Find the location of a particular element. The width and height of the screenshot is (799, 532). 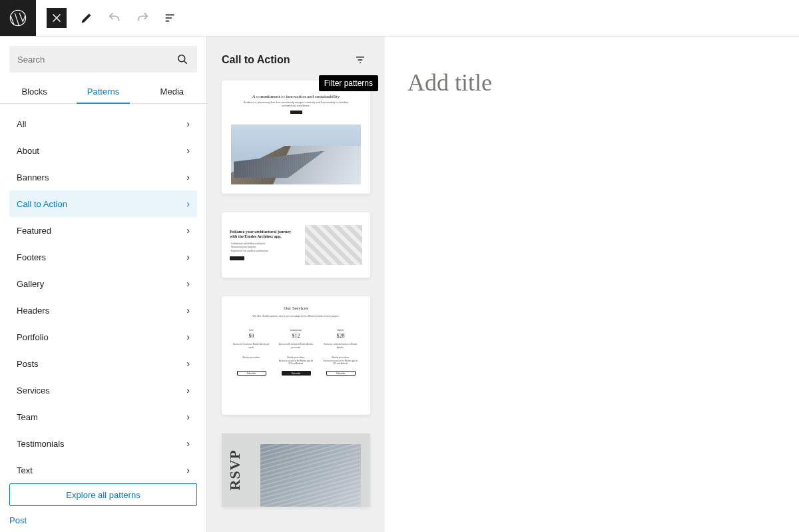

category-label: Posts is located at coordinates (28, 364).